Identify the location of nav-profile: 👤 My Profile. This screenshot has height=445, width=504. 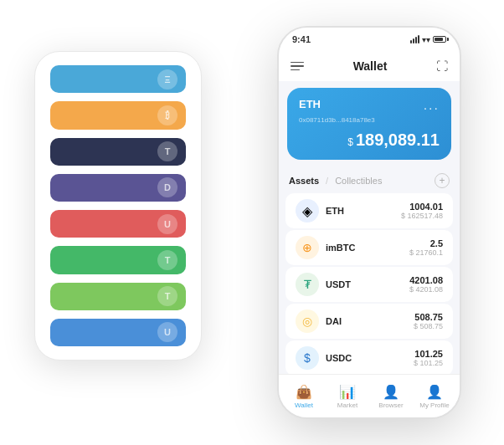
(435, 396).